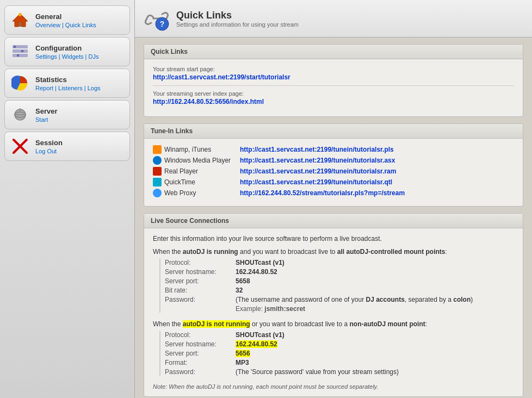 The width and height of the screenshot is (532, 398). I want to click on hostname-label: Server hostname:, so click(200, 272).